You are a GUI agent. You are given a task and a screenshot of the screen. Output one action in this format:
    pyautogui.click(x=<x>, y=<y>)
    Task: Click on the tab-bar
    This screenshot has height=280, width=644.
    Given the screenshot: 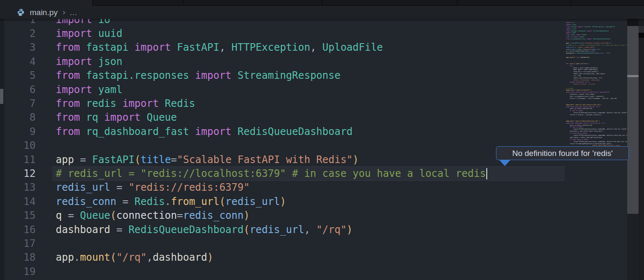 What is the action you would take?
    pyautogui.click(x=322, y=3)
    